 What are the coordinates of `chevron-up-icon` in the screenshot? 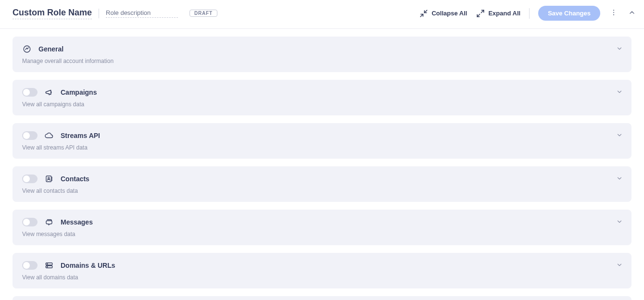 It's located at (632, 13).